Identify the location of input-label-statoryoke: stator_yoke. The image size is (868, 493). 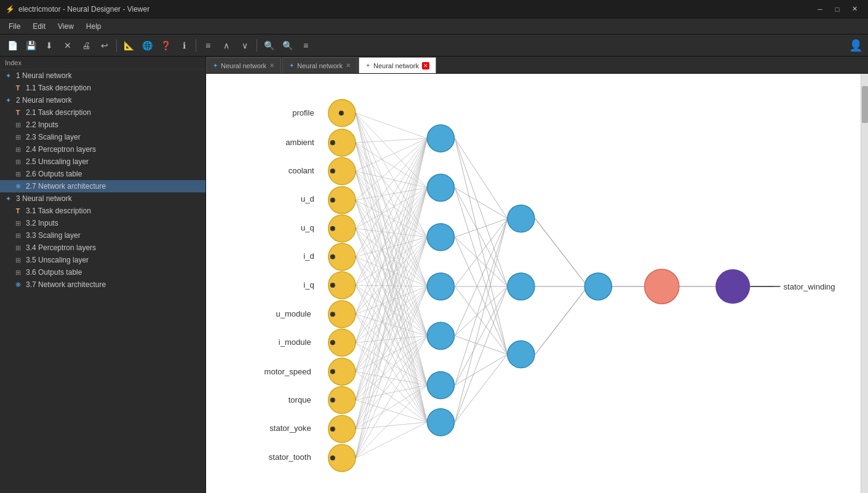
(290, 428).